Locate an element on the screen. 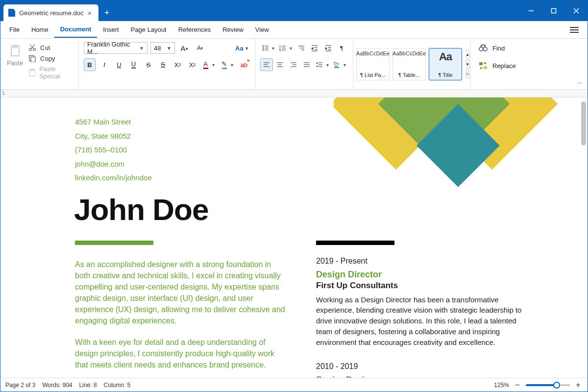 The image size is (588, 392). job-entry: 2019 - Present Design Director First Up … is located at coordinates (419, 302).